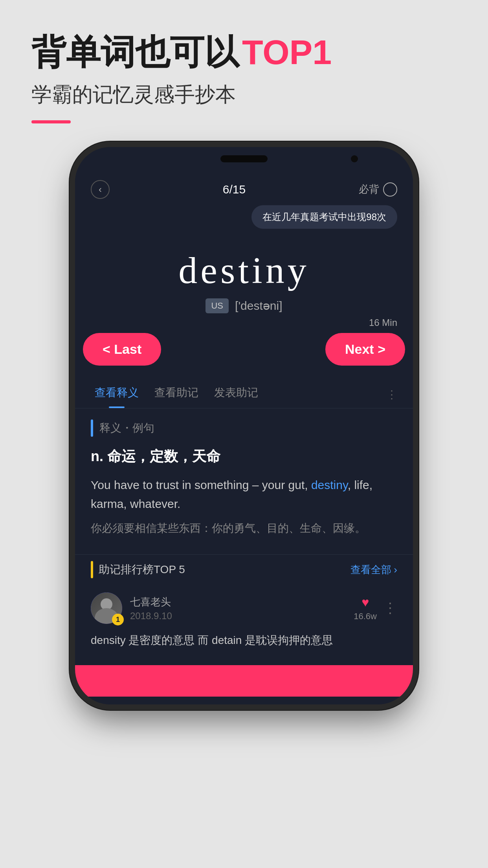 This screenshot has height=868, width=488. Describe the element at coordinates (244, 495) in the screenshot. I see `example-en: You have to trust in something – your gu…` at that location.